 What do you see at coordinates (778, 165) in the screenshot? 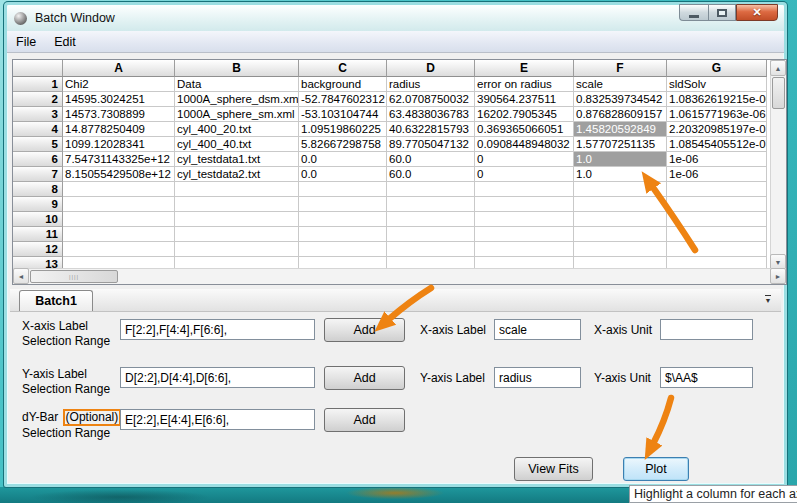
I see `vertical-scrollbar: ▲ ▼` at bounding box center [778, 165].